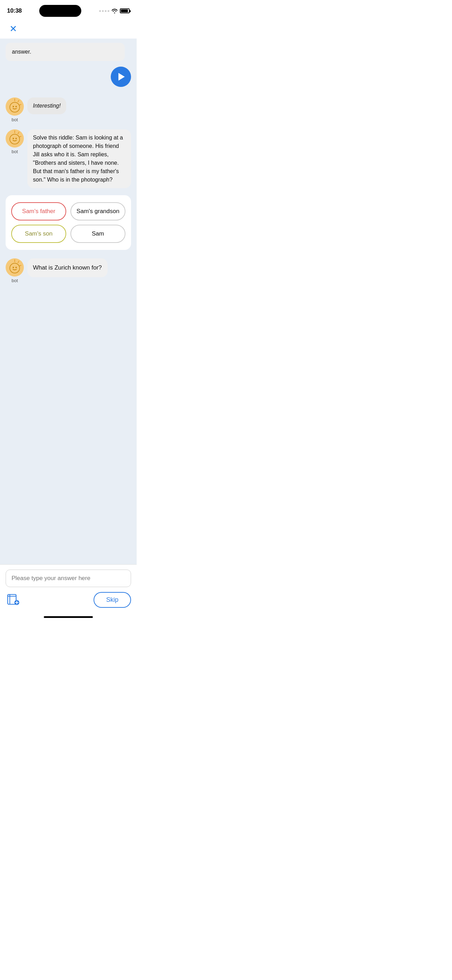  Describe the element at coordinates (13, 600) in the screenshot. I see `book-add-icon` at that location.